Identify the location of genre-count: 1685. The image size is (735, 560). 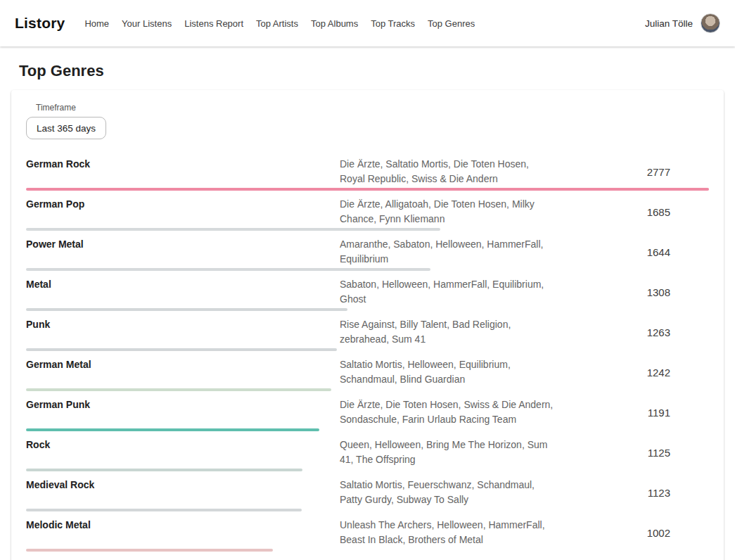
(632, 212).